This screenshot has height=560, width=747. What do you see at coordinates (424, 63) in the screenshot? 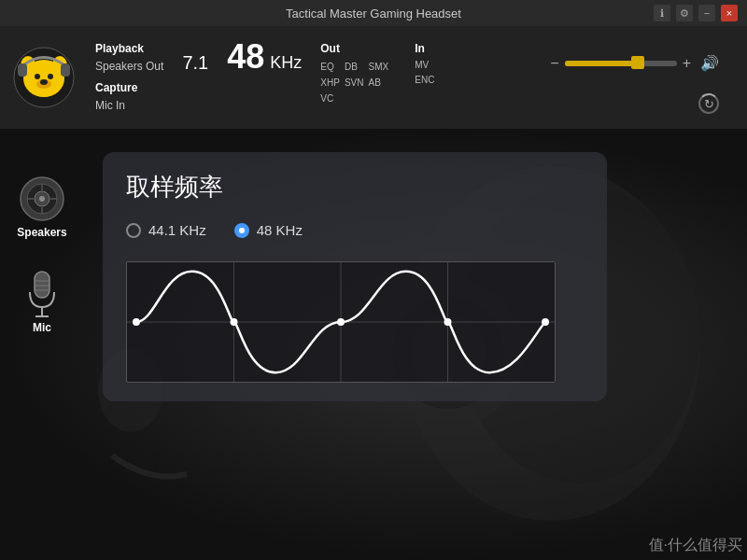
I see `in-col: In MV ENC` at bounding box center [424, 63].